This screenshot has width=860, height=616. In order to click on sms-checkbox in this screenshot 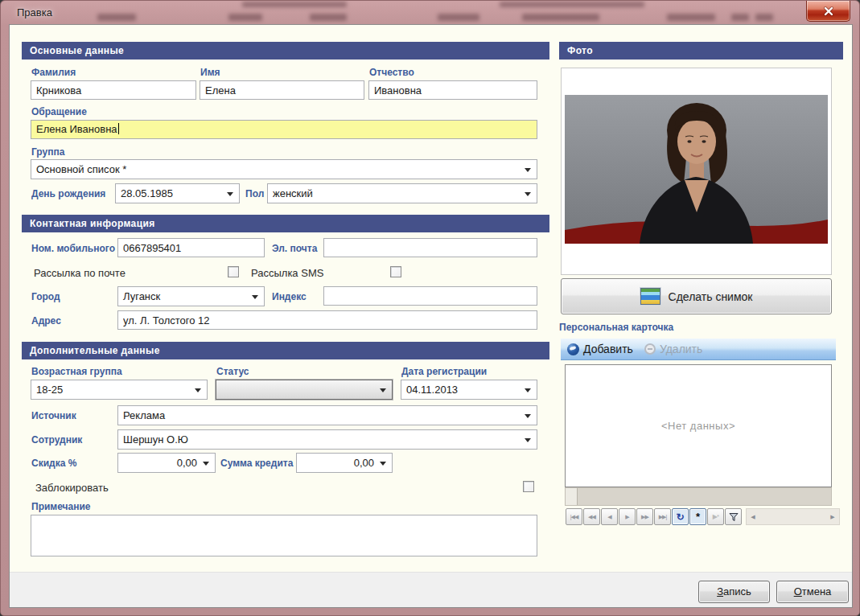, I will do `click(396, 272)`.